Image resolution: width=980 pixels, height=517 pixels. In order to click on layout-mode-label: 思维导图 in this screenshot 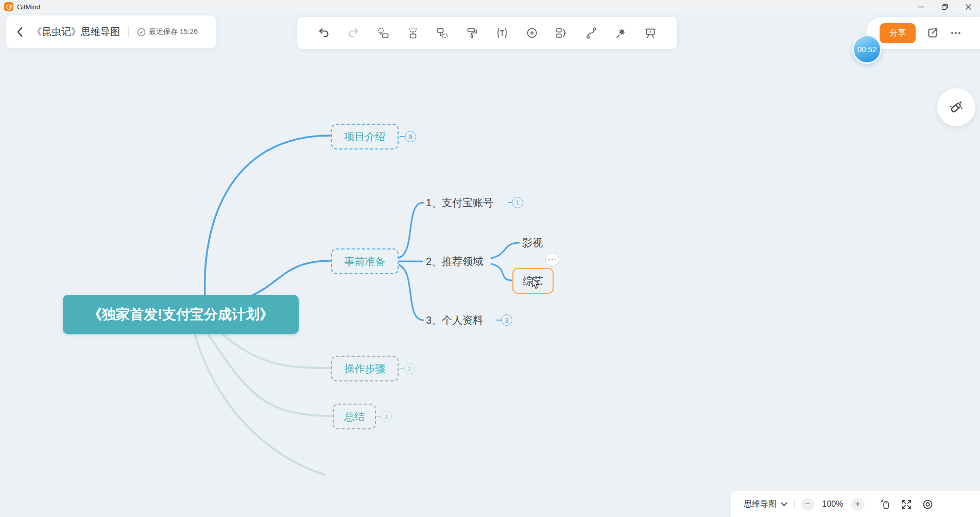, I will do `click(760, 504)`.